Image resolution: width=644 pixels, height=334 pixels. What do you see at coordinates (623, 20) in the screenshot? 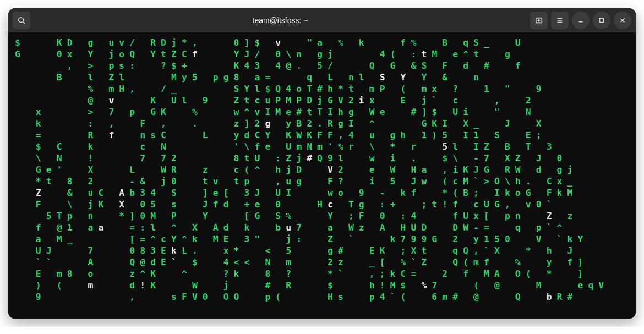
I see `close-icon` at bounding box center [623, 20].